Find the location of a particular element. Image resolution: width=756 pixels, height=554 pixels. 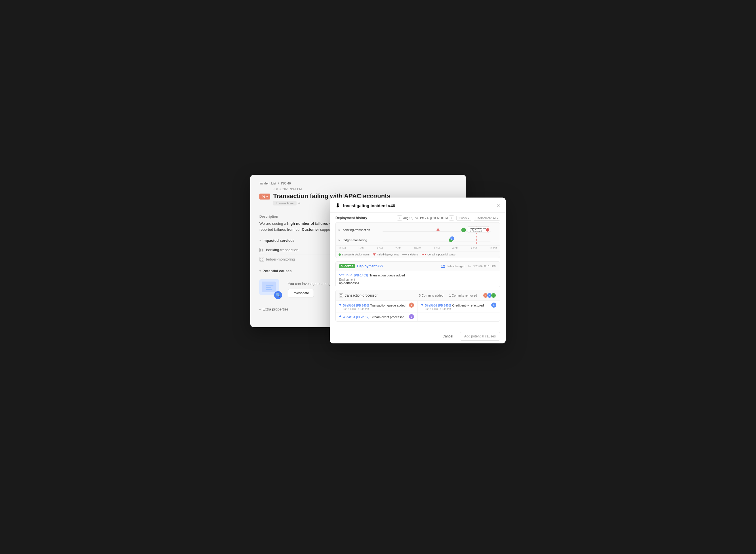

commit-desc-2: Credit entity refactored is located at coordinates (468, 306).